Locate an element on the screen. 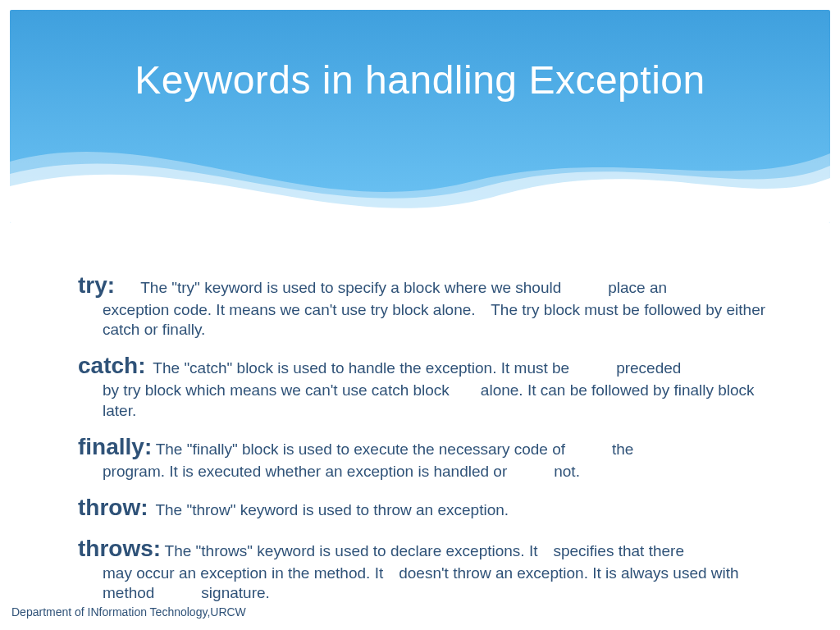  footer-text: Department of INformation Technology,URC… is located at coordinates (129, 612).